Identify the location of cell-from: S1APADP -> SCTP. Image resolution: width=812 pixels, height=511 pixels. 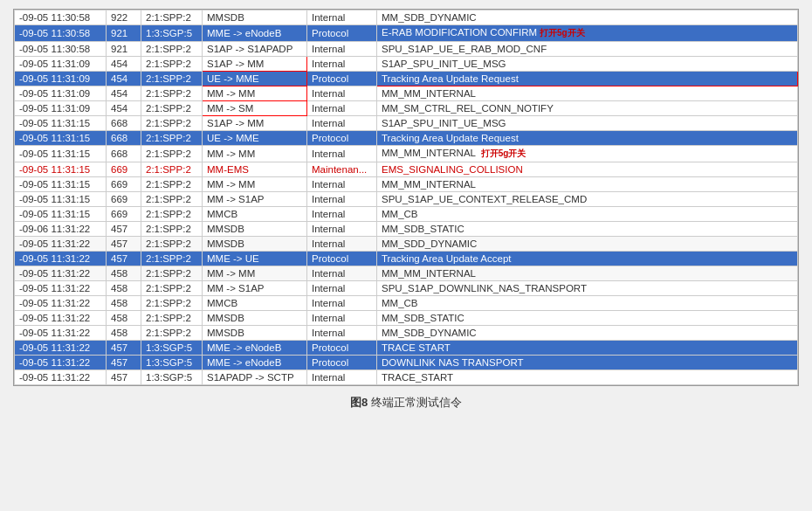
(255, 377).